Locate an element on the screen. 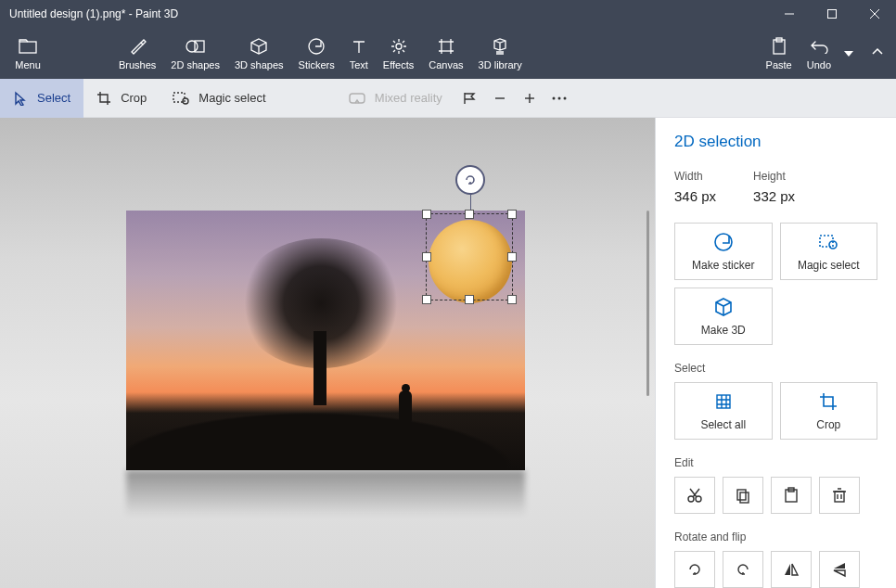  ribbon-label: Canvas is located at coordinates (445, 65).